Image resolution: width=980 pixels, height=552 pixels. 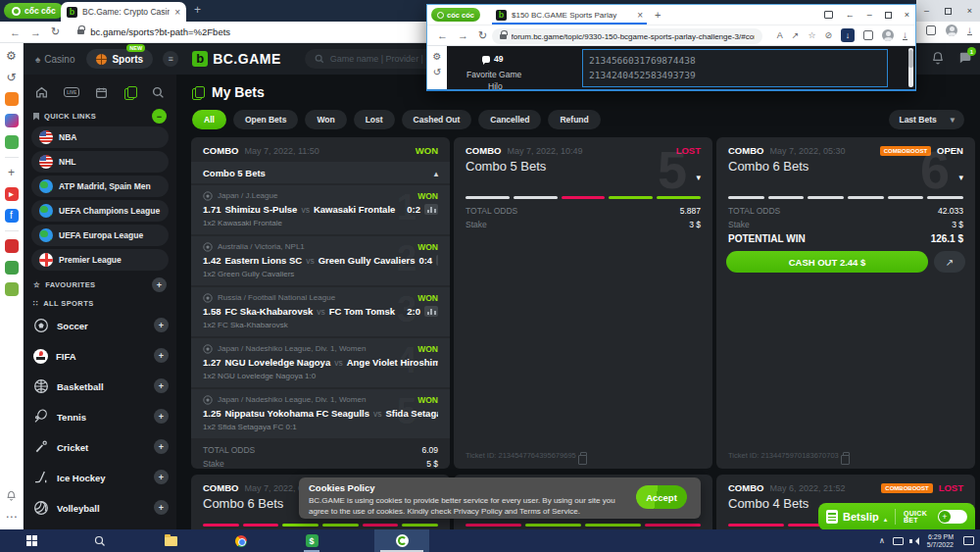 I want to click on sidebar-item-nhl: NHL, so click(x=100, y=162).